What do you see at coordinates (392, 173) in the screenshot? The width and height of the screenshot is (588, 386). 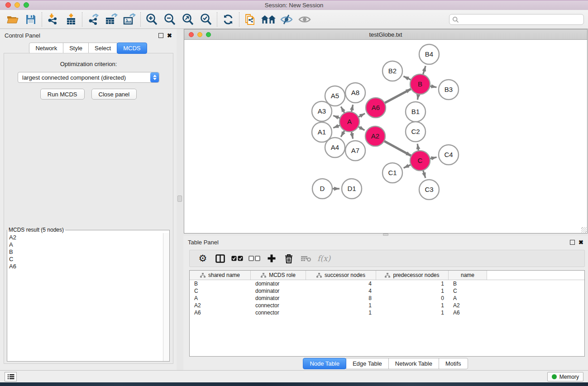 I see `graph-node: C1` at bounding box center [392, 173].